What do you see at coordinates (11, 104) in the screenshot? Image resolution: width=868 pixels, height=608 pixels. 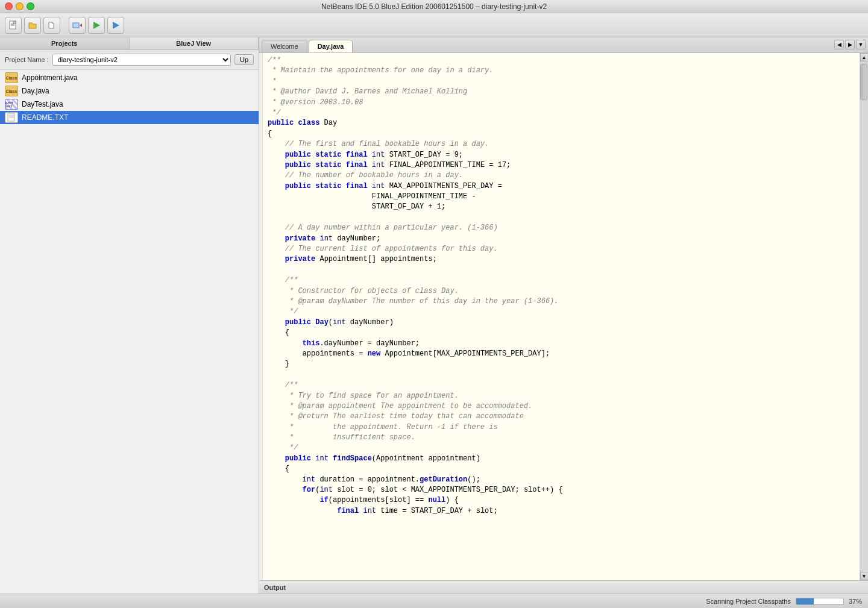 I see `test-icon: junit test` at bounding box center [11, 104].